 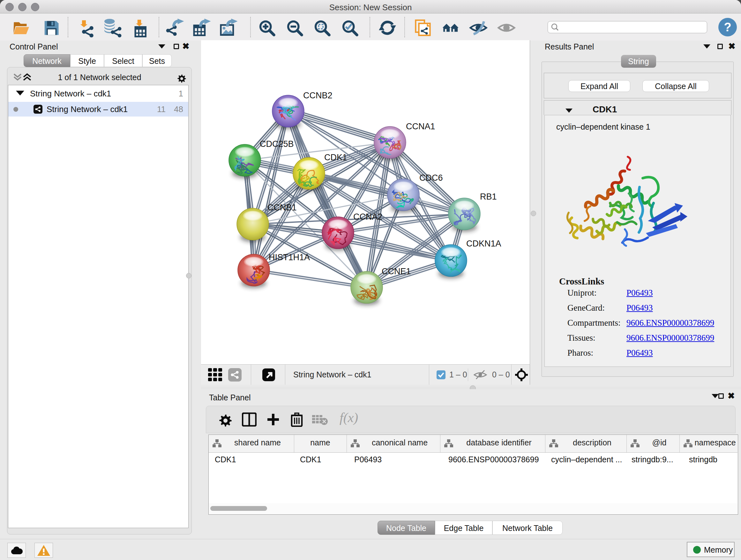 I want to click on svg-text: CCNA1, so click(x=421, y=127).